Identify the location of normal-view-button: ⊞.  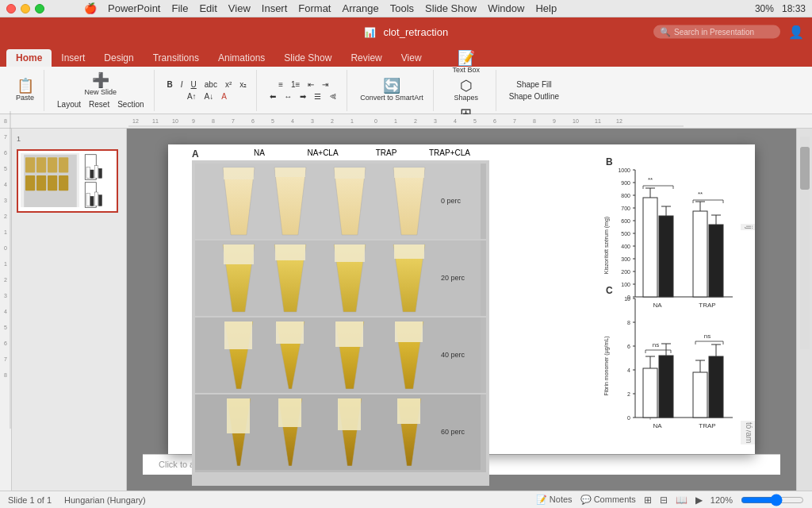
(648, 500).